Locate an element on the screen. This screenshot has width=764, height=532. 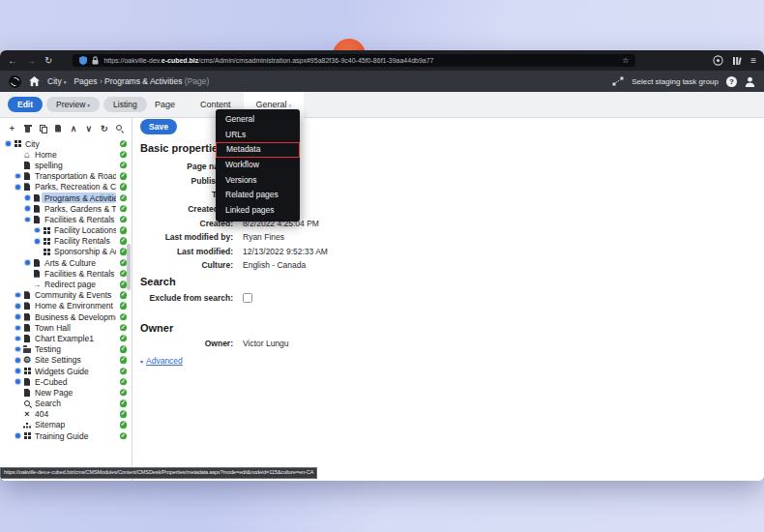
listing-button: Listing is located at coordinates (126, 104).